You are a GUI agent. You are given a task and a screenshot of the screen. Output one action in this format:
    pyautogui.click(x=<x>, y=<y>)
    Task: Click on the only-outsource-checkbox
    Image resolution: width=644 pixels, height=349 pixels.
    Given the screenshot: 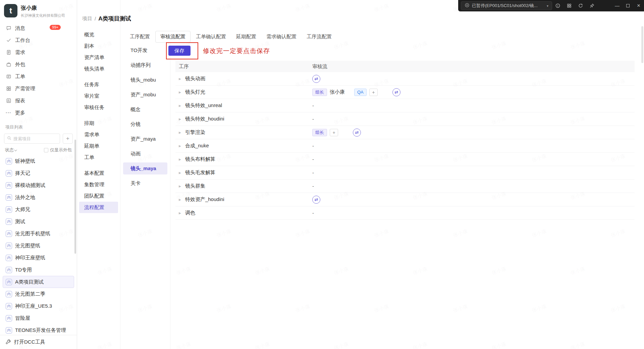 What is the action you would take?
    pyautogui.click(x=46, y=150)
    